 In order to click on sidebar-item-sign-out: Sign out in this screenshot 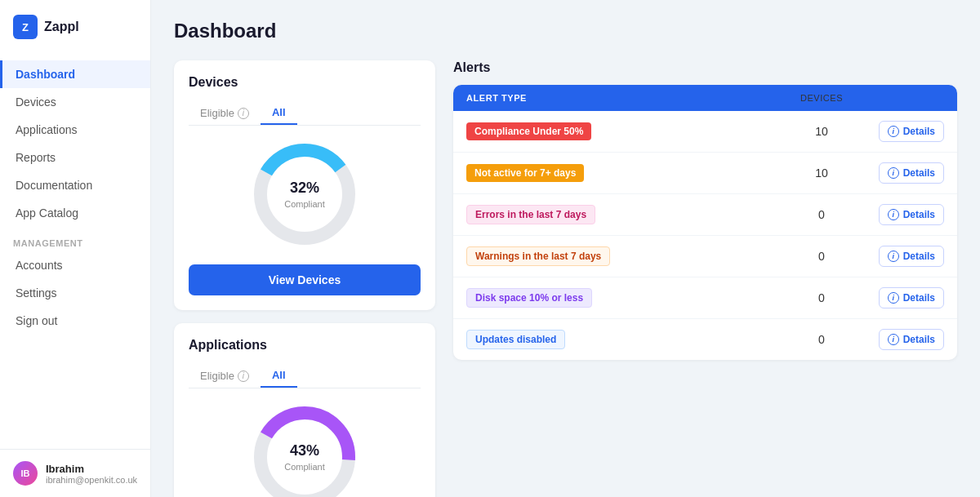, I will do `click(75, 321)`.